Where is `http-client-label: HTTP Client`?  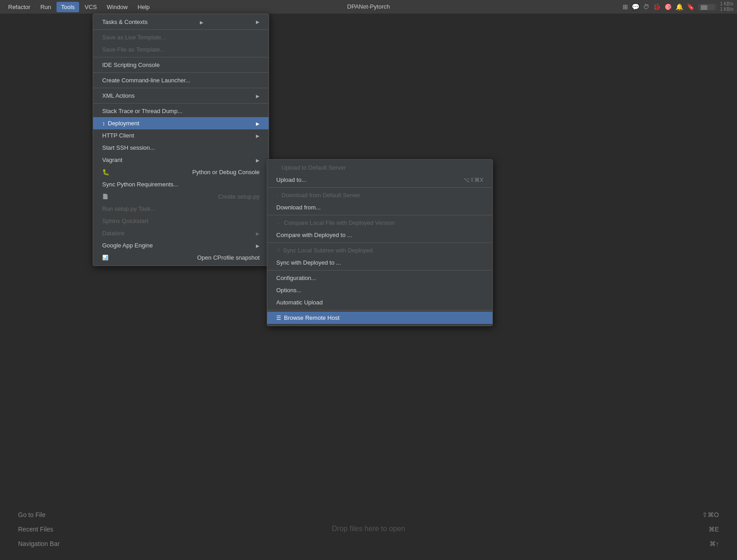 http-client-label: HTTP Client is located at coordinates (118, 136).